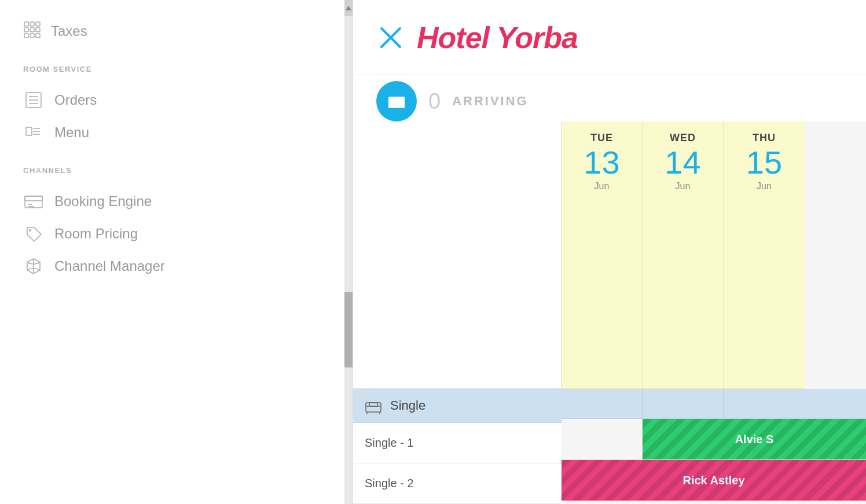  What do you see at coordinates (408, 406) in the screenshot?
I see `room-type-single-name: Single` at bounding box center [408, 406].